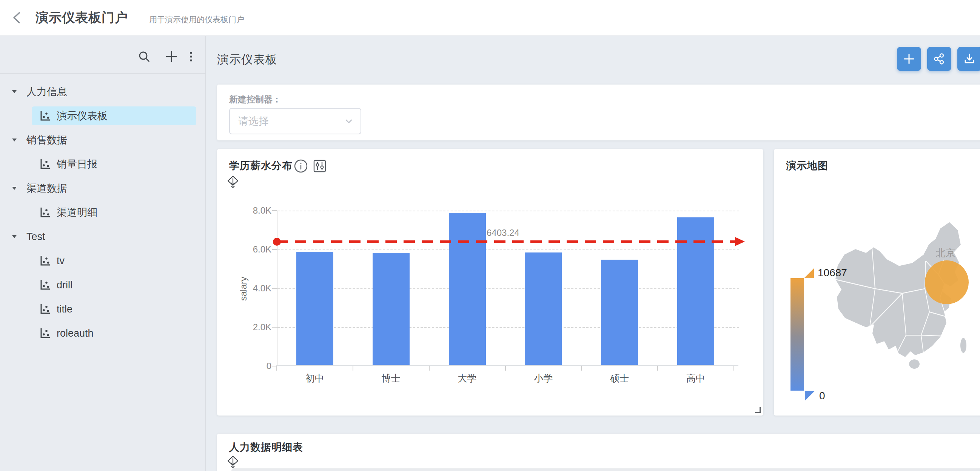 The height and width of the screenshot is (471, 980). Describe the element at coordinates (144, 57) in the screenshot. I see `search-icon` at that location.